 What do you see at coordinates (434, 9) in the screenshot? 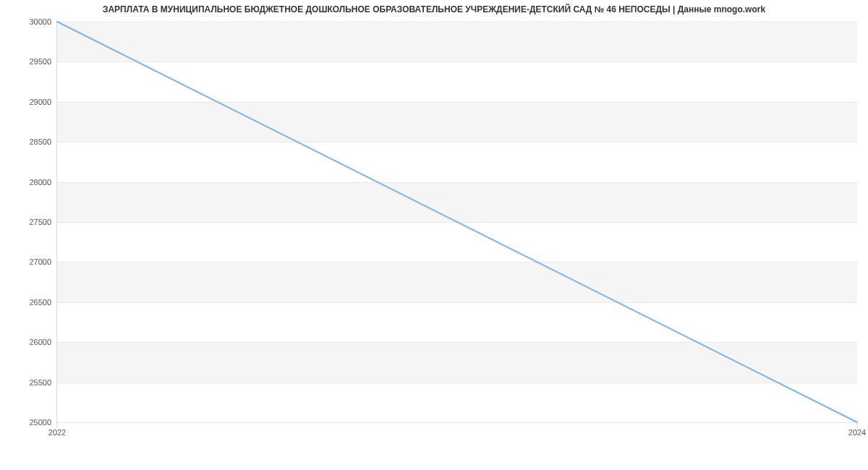
I see `chart-title: ЗАРПЛАТА В МУНИЦИПАЛЬНОЕ БЮДЖЕТНОЕ ДОШКО…` at bounding box center [434, 9].